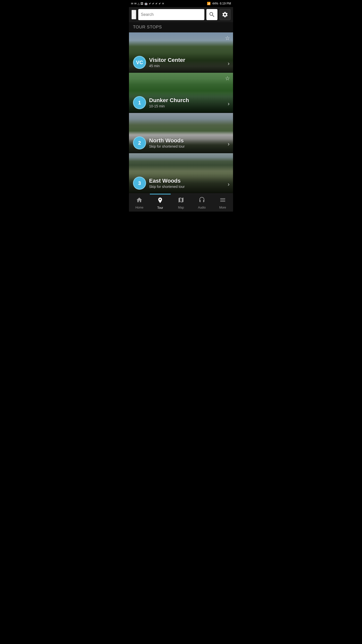 Image resolution: width=362 pixels, height=644 pixels. I want to click on nav-label-tour: Tour, so click(160, 208).